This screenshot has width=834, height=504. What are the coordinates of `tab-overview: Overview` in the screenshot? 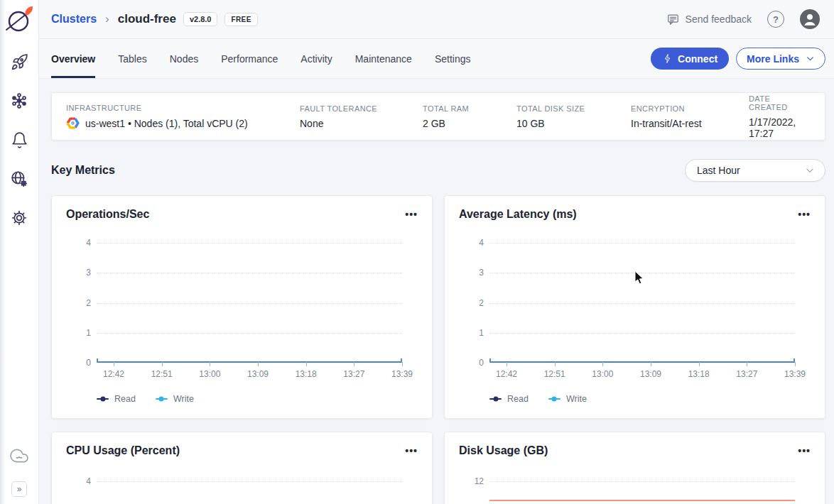 It's located at (73, 58).